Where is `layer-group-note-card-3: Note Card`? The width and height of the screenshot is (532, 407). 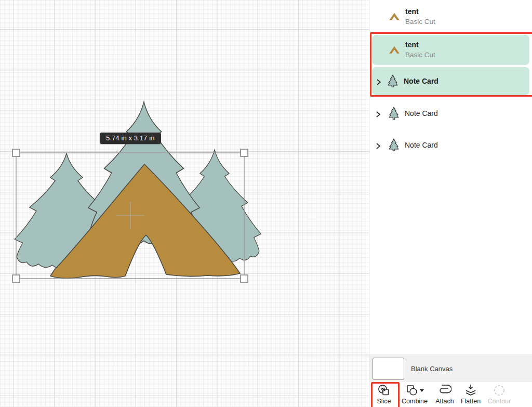
layer-group-note-card-3: Note Card is located at coordinates (451, 145).